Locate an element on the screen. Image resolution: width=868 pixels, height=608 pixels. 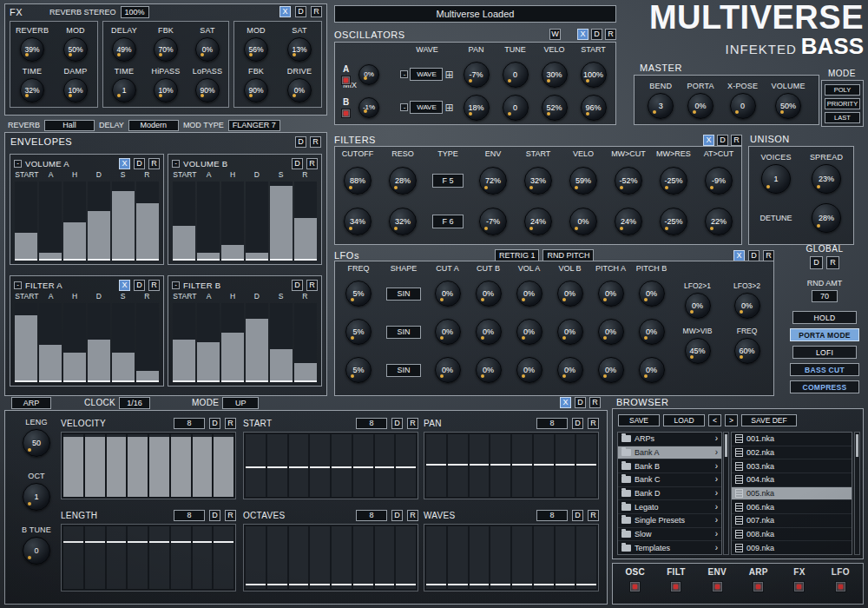
prev-button: < is located at coordinates (715, 420).